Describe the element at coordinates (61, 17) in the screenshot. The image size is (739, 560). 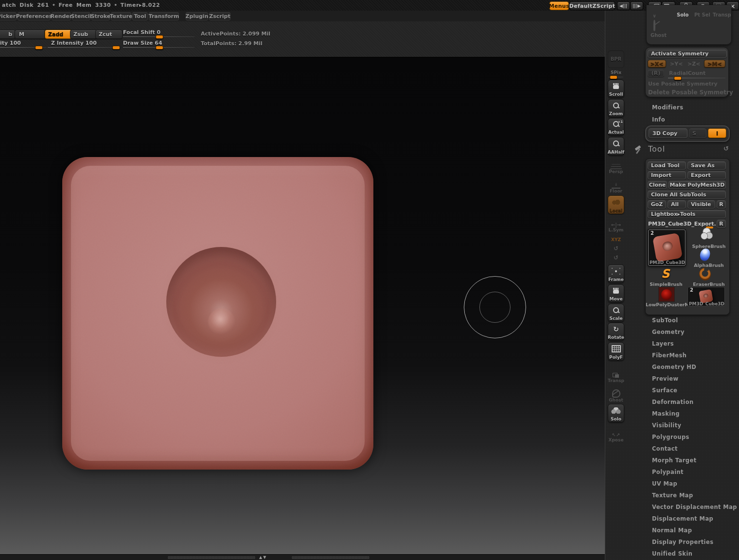
I see `menu-render: Render` at that location.